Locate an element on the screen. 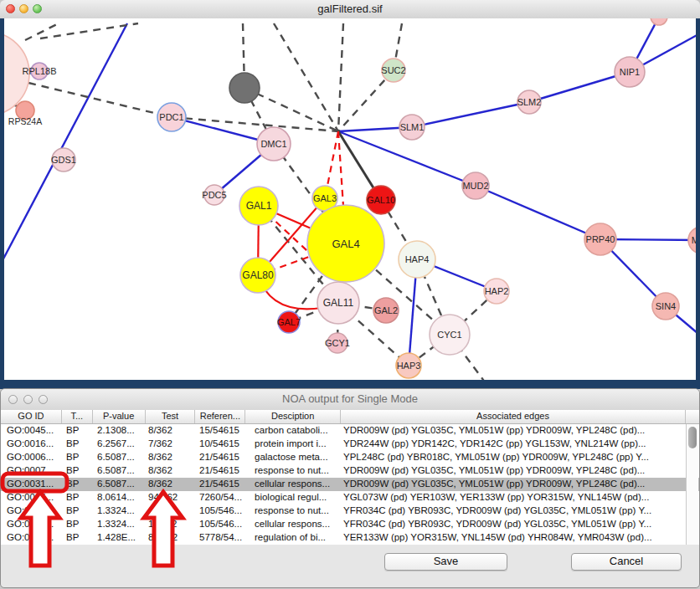 The height and width of the screenshot is (589, 700). cell-desciption: protein import i... is located at coordinates (294, 444).